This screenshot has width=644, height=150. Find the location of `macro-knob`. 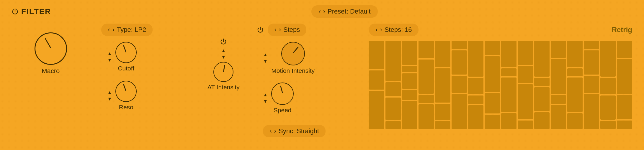

macro-knob is located at coordinates (51, 49).